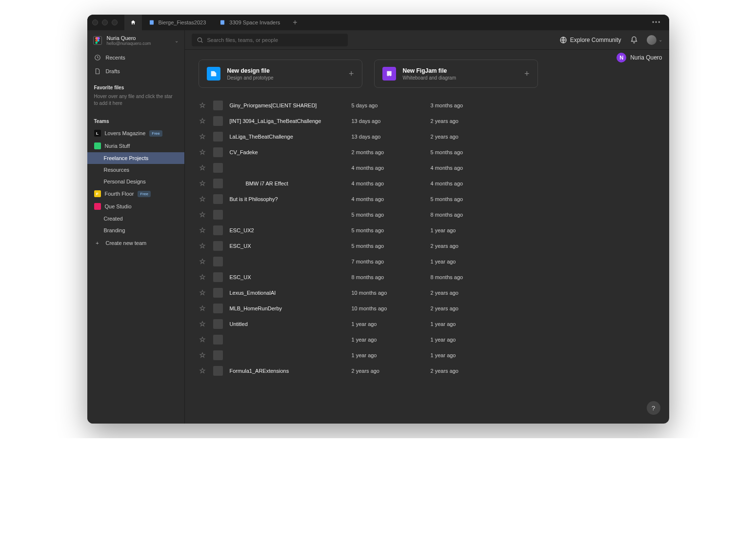 The height and width of the screenshot is (548, 756). I want to click on edited-time: 5 months ago, so click(388, 246).